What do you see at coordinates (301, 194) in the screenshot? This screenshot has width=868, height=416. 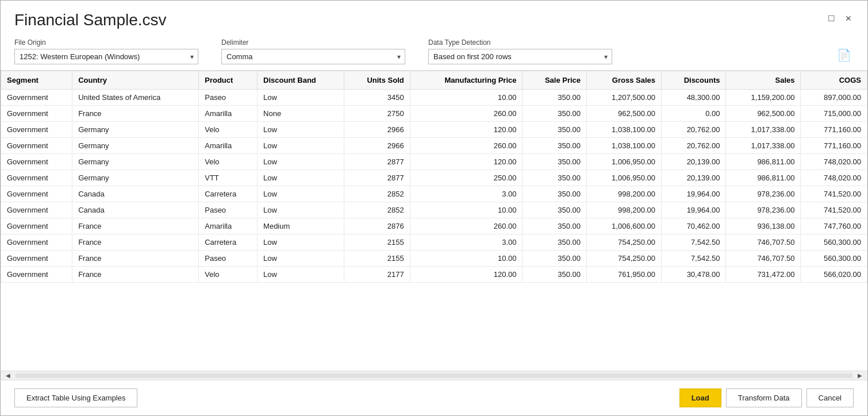 I see `cell-6-discount_band: Low` at bounding box center [301, 194].